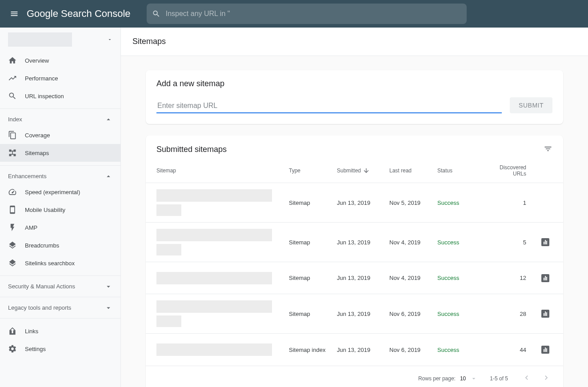  What do you see at coordinates (437, 379) in the screenshot?
I see `rows-per-page-label: Rows per page:` at bounding box center [437, 379].